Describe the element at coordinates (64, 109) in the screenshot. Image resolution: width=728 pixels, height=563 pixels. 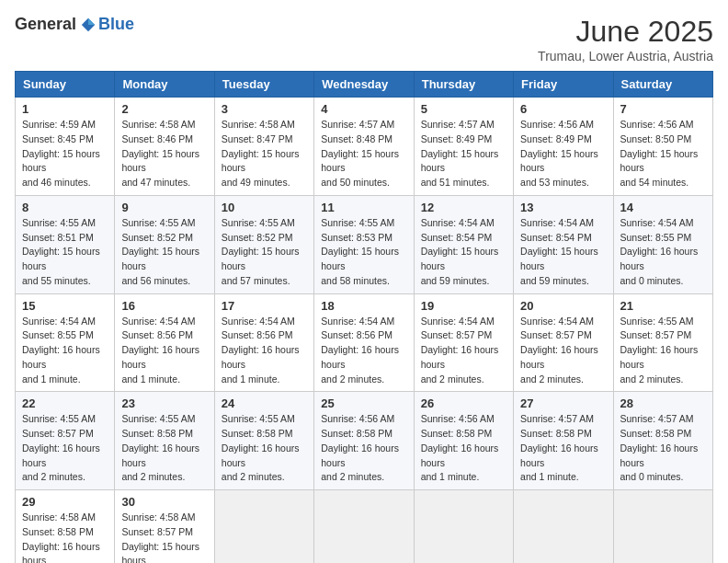
I see `day-number: 1` at that location.